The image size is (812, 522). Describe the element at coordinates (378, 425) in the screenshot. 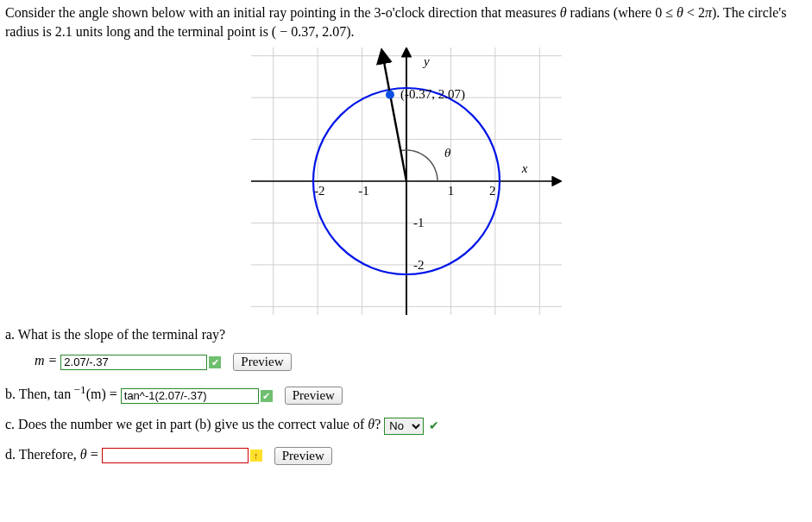

I see `question-c-label-2: ?` at that location.